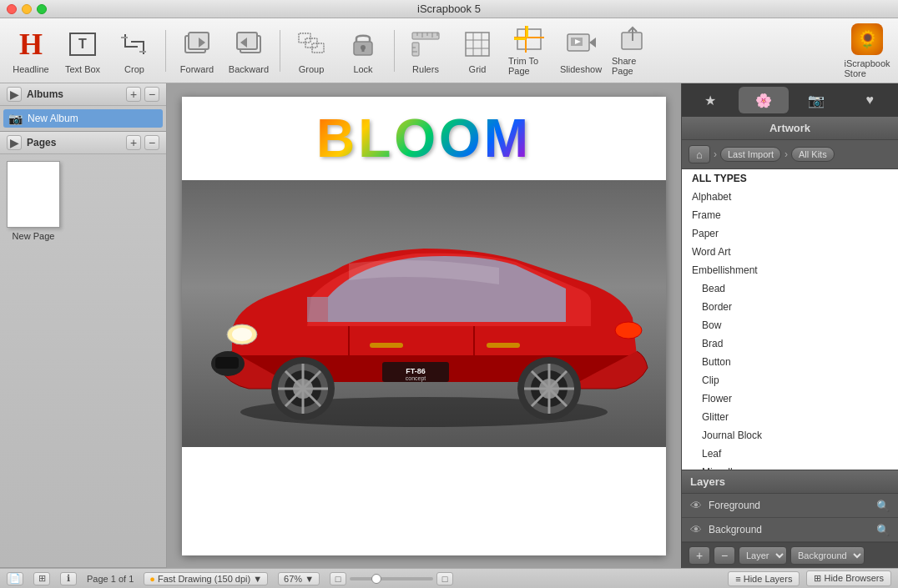 The height and width of the screenshot is (588, 898). What do you see at coordinates (27, 9) in the screenshot?
I see `minimize-button` at bounding box center [27, 9].